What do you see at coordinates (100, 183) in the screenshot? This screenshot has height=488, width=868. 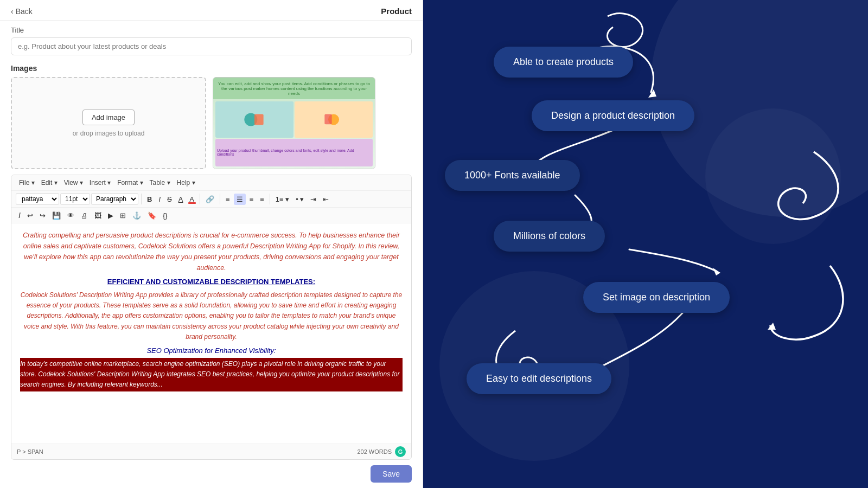 I see `menu-insert: Insert ▾` at bounding box center [100, 183].